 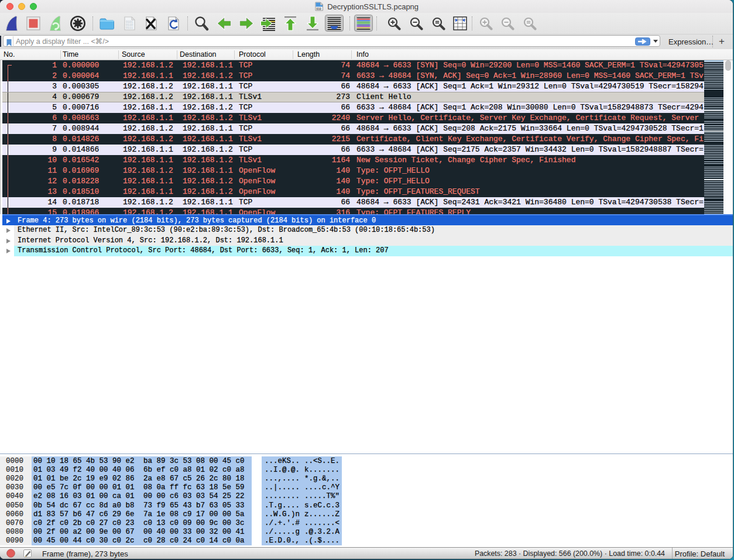 I want to click on svg-text: 0111, so click(x=129, y=28).